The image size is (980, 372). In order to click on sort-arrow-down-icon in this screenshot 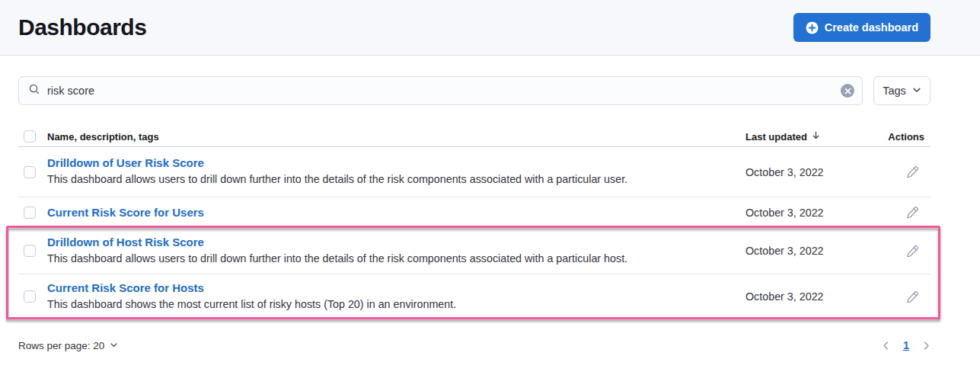, I will do `click(816, 136)`.